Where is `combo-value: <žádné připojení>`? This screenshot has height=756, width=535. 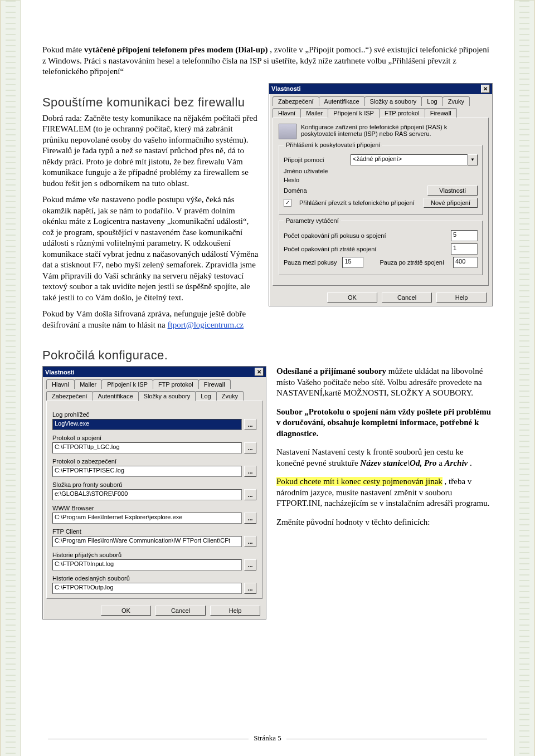 combo-value: <žádné připojení> is located at coordinates (409, 160).